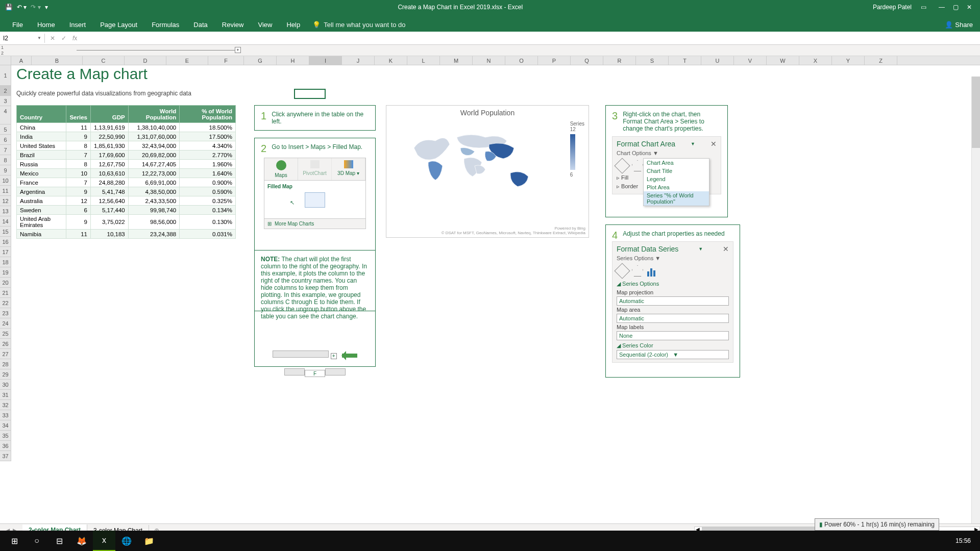 The height and width of the screenshot is (551, 980). Describe the element at coordinates (848, 60) in the screenshot. I see `col-Y: Y` at that location.